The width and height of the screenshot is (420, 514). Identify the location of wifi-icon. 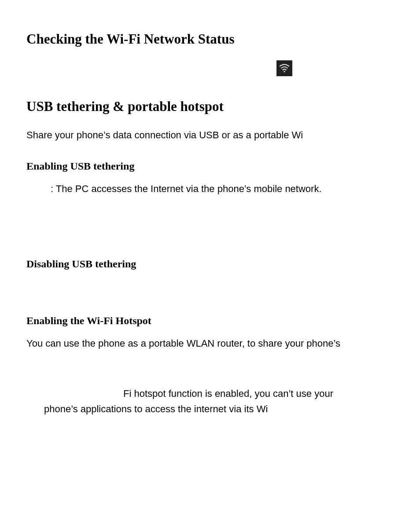
(284, 68).